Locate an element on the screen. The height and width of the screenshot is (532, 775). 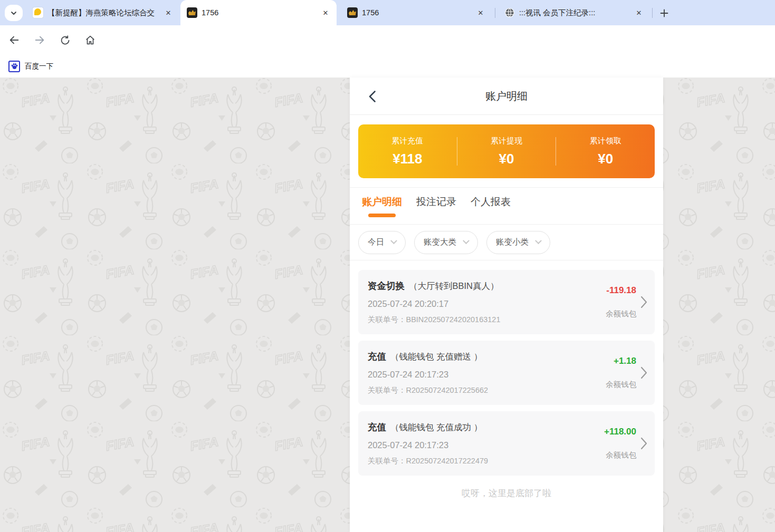
totals-card: 累计充值 ¥118 累计提现 ¥0 累计领取 ¥0 is located at coordinates (506, 151).